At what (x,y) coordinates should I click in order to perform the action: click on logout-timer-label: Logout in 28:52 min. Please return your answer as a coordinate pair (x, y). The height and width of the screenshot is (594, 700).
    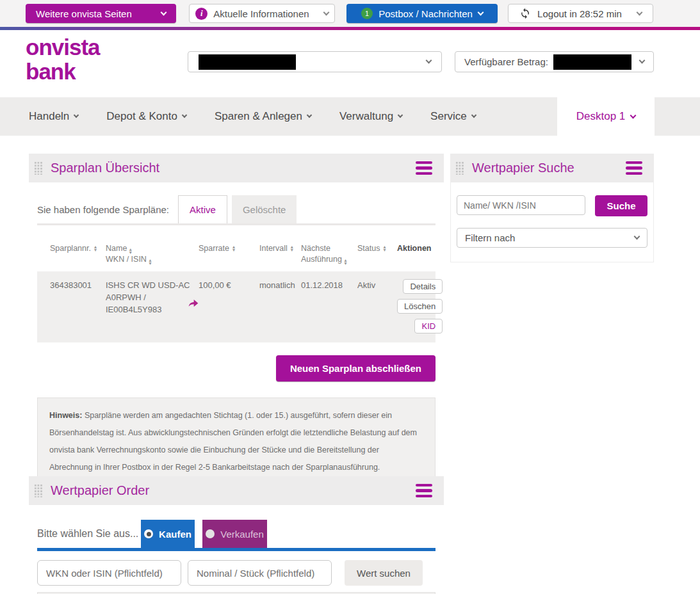
    Looking at the image, I should click on (580, 14).